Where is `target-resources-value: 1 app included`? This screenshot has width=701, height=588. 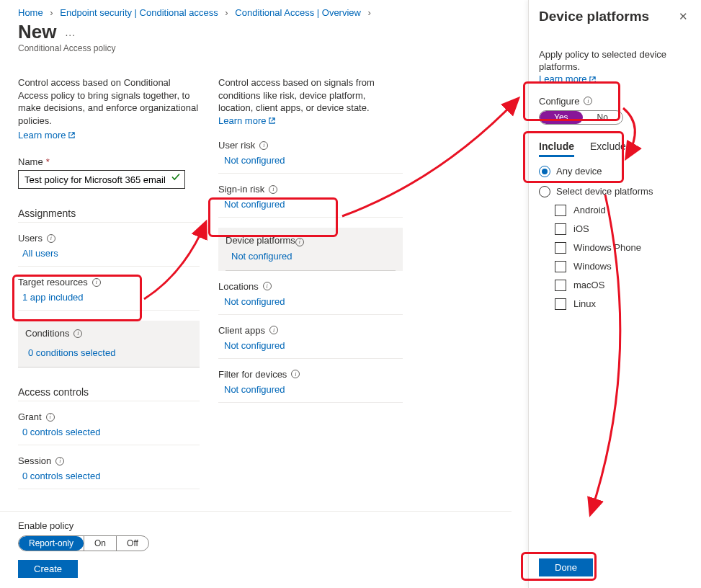
target-resources-value: 1 app included is located at coordinates (53, 297).